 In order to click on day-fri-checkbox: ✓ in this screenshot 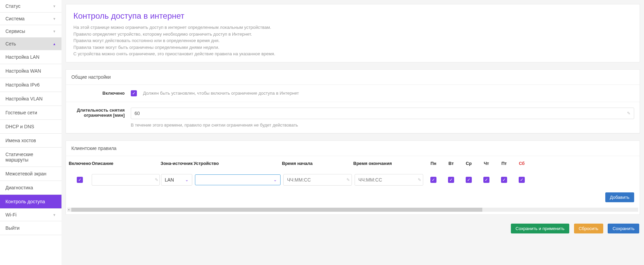, I will do `click(504, 180)`.